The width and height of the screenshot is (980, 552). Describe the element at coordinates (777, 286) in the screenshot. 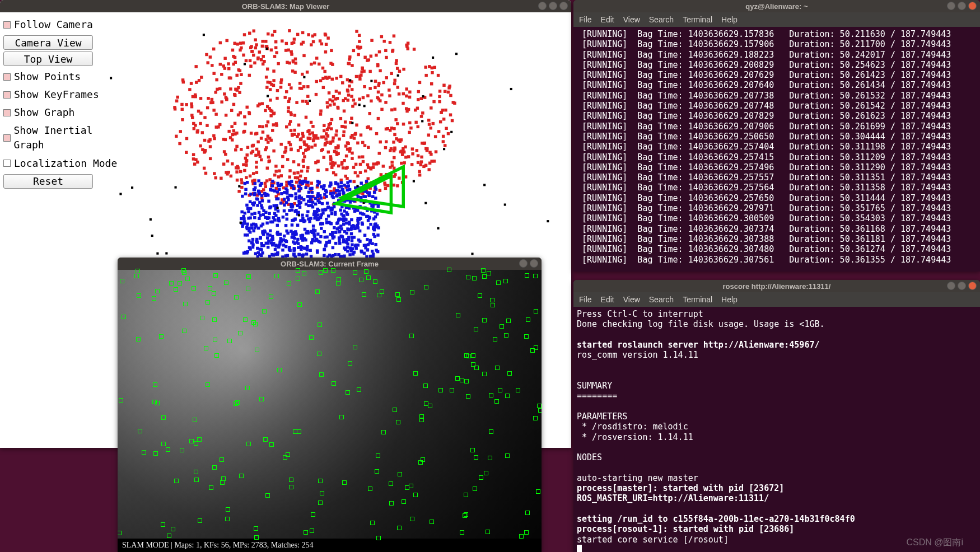

I see `roscore-terminal-titlebar: roscore http://Alienware:11311/` at that location.